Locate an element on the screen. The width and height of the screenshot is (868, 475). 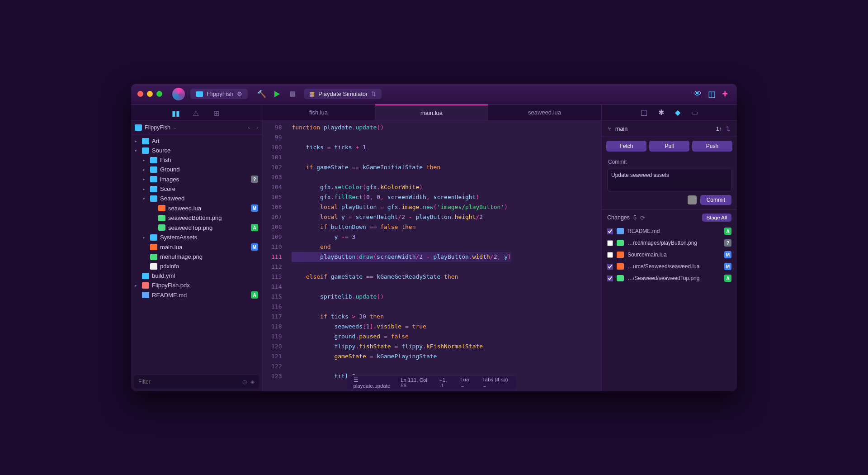
commit-button: Commit is located at coordinates (716, 200).